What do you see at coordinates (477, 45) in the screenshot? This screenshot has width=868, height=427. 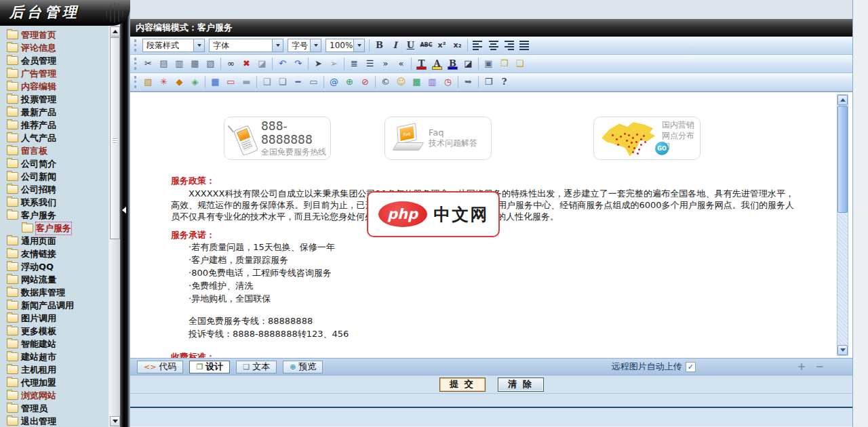 I see `align-left-button` at bounding box center [477, 45].